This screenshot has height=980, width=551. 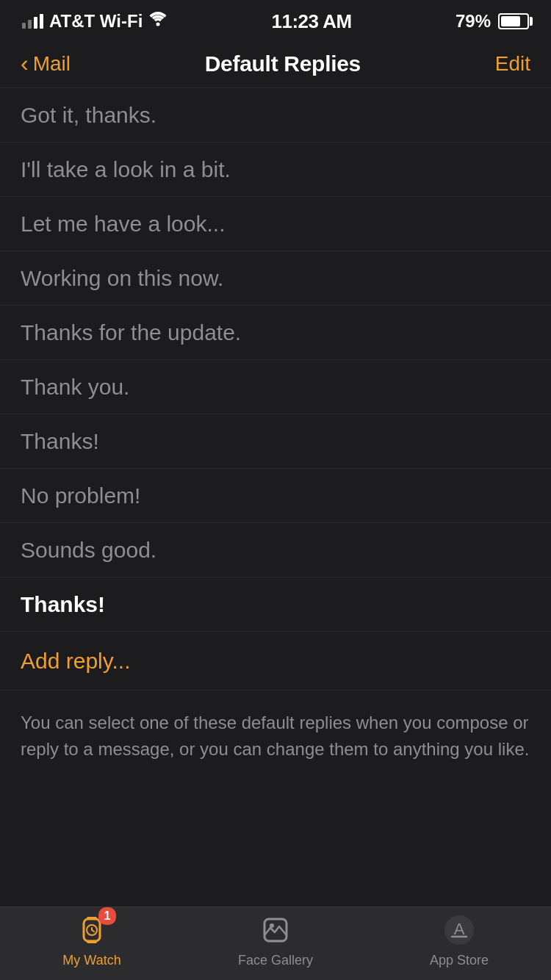 I want to click on list-item: Thank you., so click(x=276, y=387).